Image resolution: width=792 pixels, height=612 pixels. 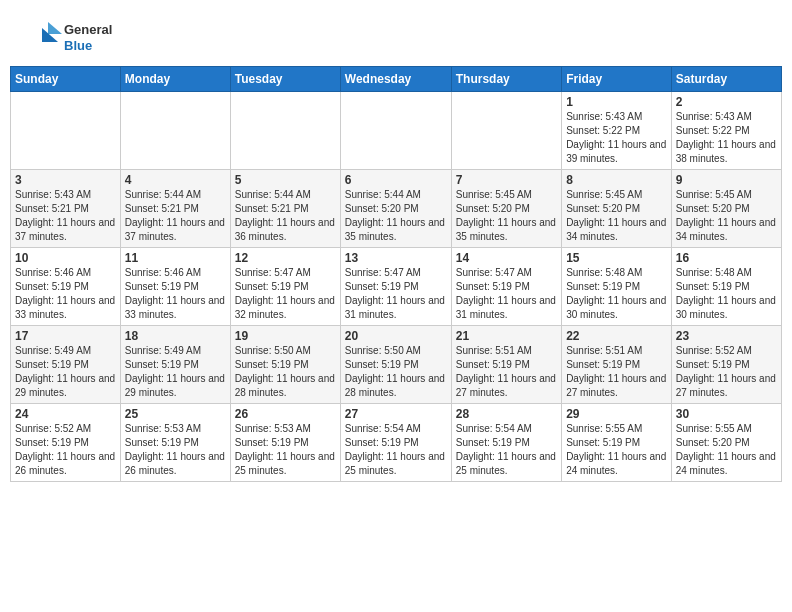 What do you see at coordinates (506, 287) in the screenshot?
I see `calendar-cell: 14Sunrise: 5:47 AM Sunset: 5:19 PM Dayli…` at bounding box center [506, 287].